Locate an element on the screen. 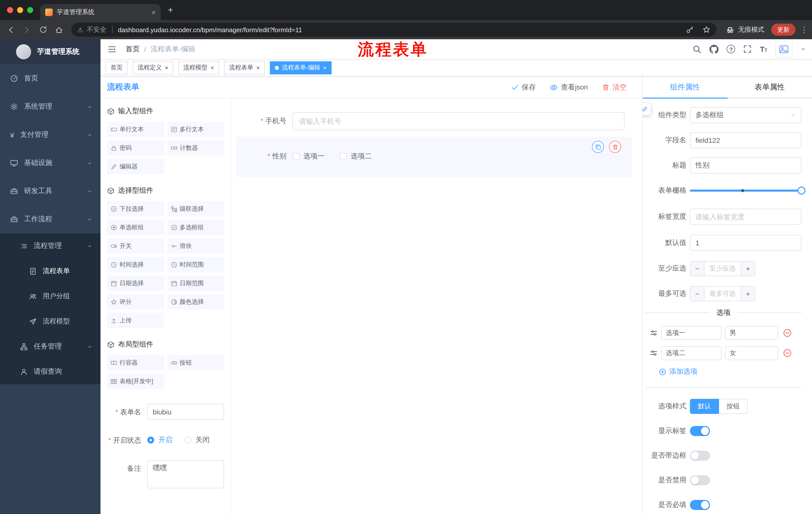  tag-process-definition: 流程定义 × is located at coordinates (153, 67).